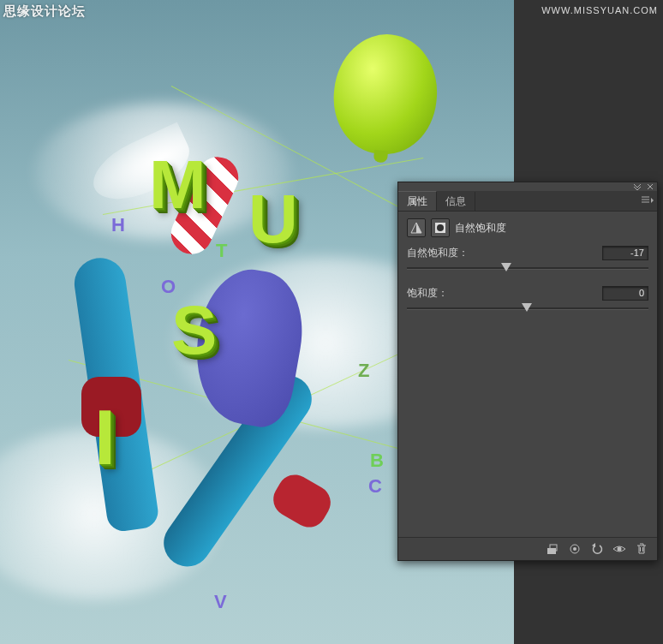 The image size is (663, 644). I want to click on adjustment-header: 自然饱和度, so click(528, 228).